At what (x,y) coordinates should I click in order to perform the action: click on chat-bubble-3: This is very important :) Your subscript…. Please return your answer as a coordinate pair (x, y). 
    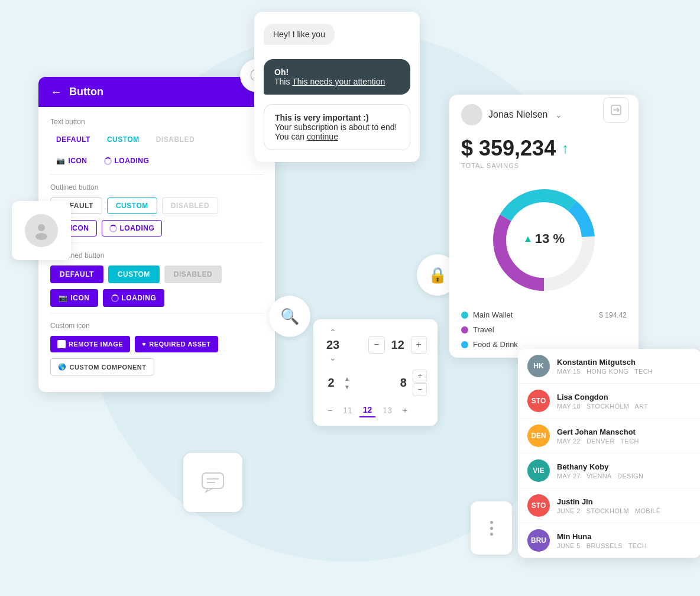
    Looking at the image, I should click on (337, 127).